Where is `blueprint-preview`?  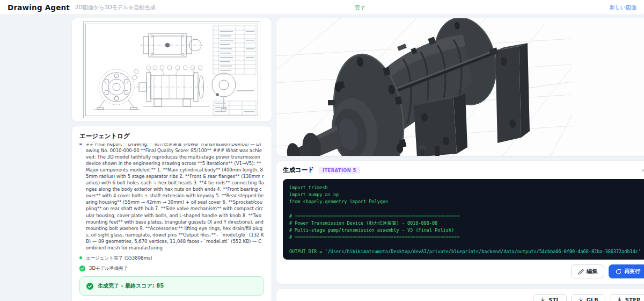 blueprint-preview is located at coordinates (172, 70).